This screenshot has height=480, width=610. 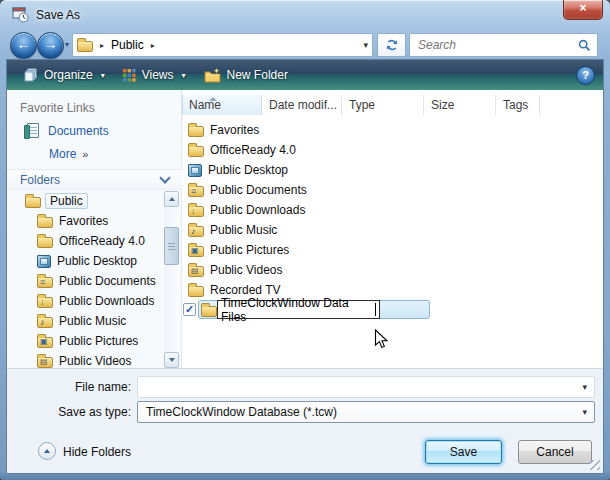 What do you see at coordinates (47, 451) in the screenshot?
I see `hide-folders-button` at bounding box center [47, 451].